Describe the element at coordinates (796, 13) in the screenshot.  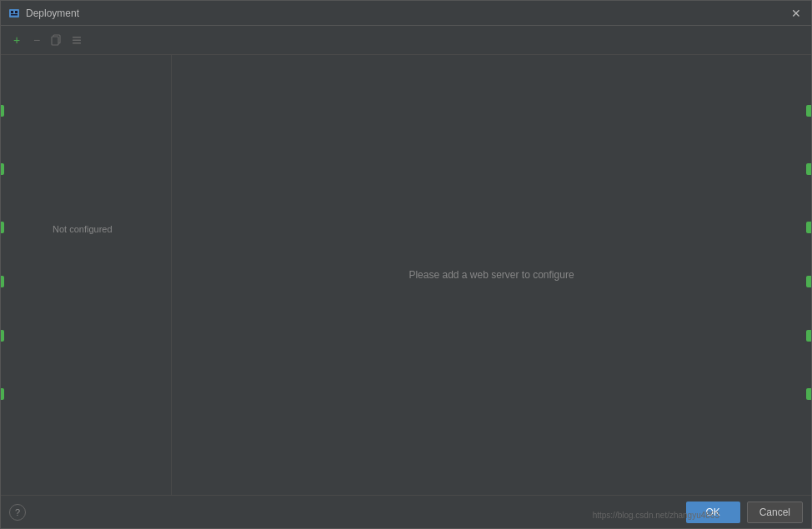
I see `close-button: ✕` at that location.